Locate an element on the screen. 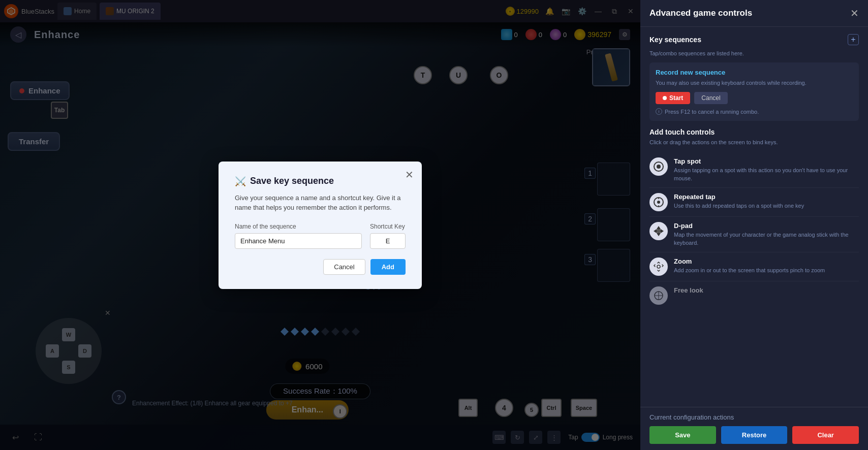 This screenshot has height=450, width=868. modal-description: Give your sequence a name and a shortcut… is located at coordinates (320, 203).